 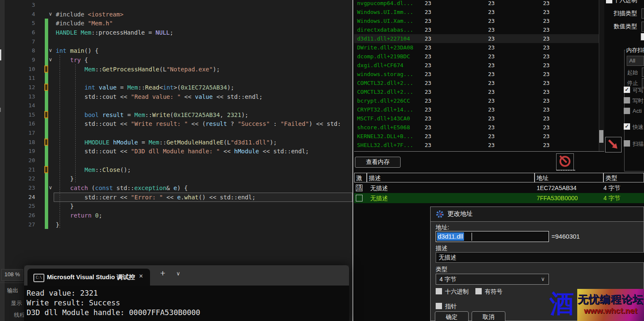 What do you see at coordinates (187, 303) in the screenshot?
I see `terminal-output: Read value: 2321 Write result: Success D…` at bounding box center [187, 303].